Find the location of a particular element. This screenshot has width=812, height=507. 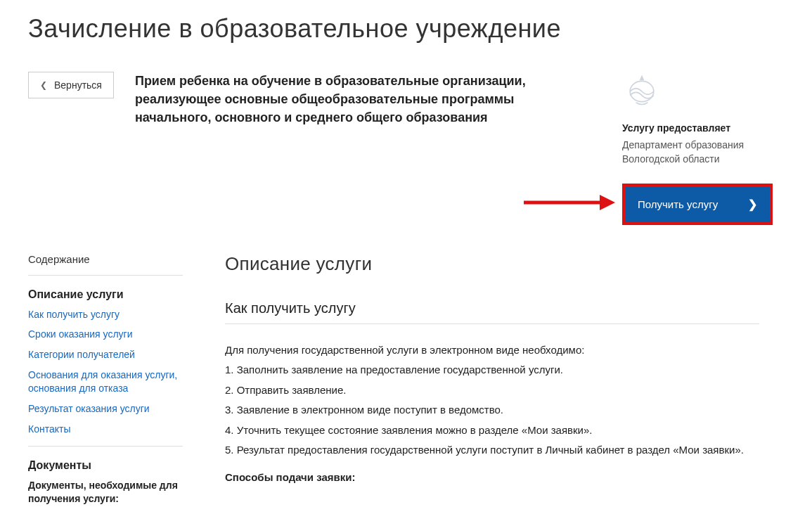

step-4: 4. Уточнить текущее состояние заявления … is located at coordinates (492, 430).